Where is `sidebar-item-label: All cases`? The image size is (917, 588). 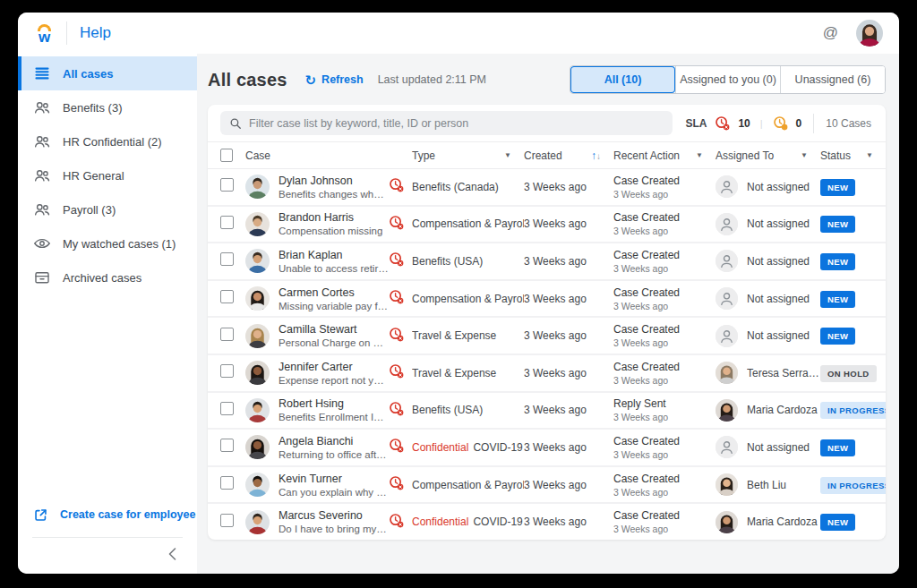 sidebar-item-label: All cases is located at coordinates (88, 73).